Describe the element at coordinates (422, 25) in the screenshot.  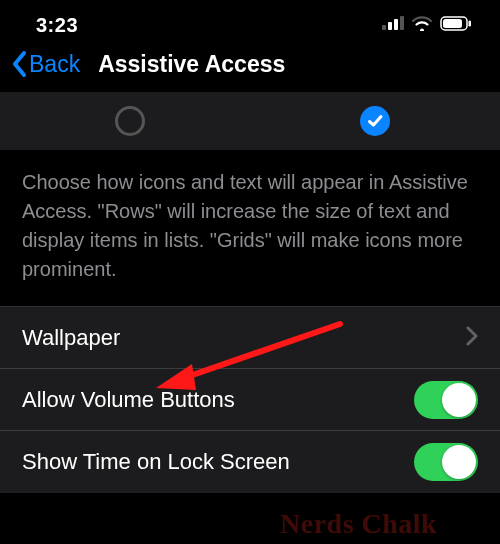
I see `wifi-icon` at that location.